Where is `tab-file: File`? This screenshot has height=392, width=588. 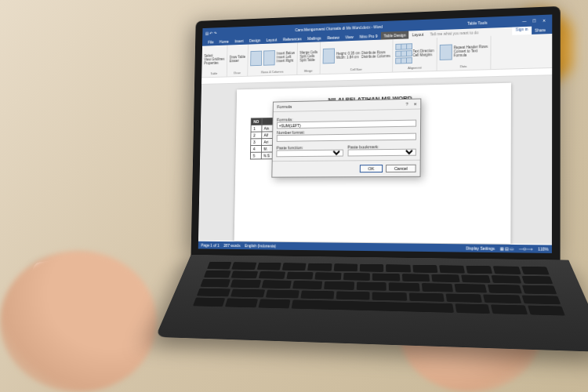 tab-file: File is located at coordinates (212, 42).